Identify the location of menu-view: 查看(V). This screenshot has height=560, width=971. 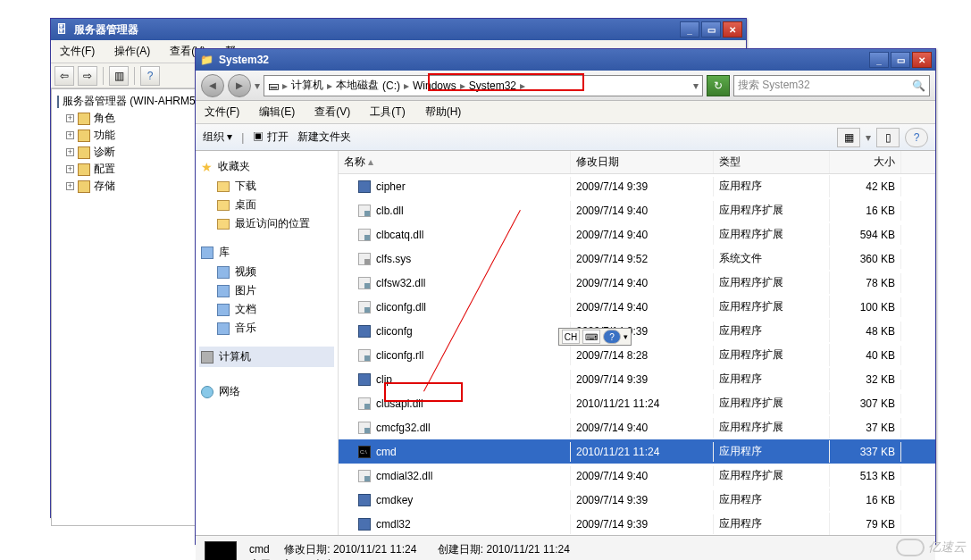
(332, 113).